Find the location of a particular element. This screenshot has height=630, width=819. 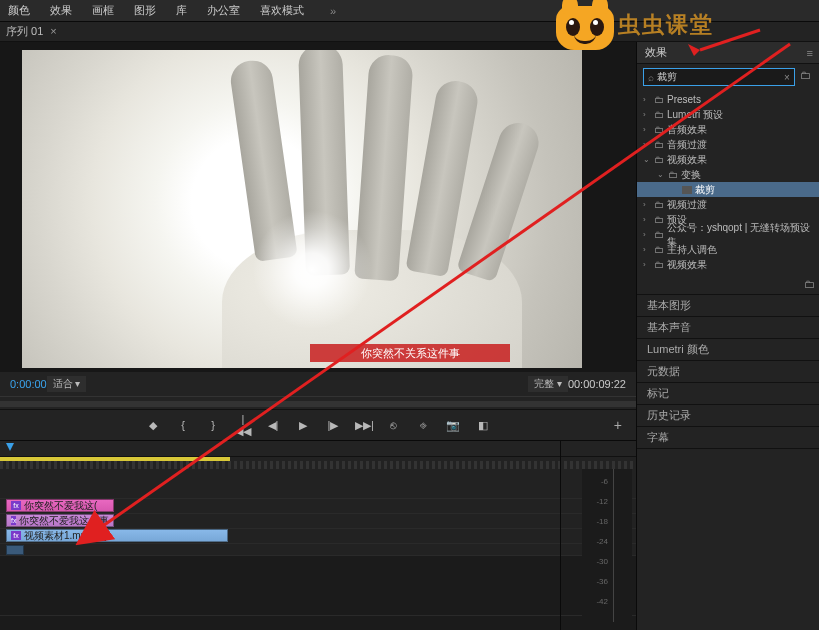

effects-tree-item: ›🗀音频效果 is located at coordinates (728, 130).